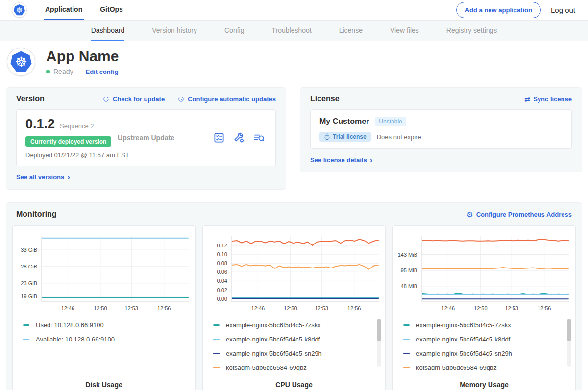  I want to click on svg-text: 143 MiB, so click(408, 255).